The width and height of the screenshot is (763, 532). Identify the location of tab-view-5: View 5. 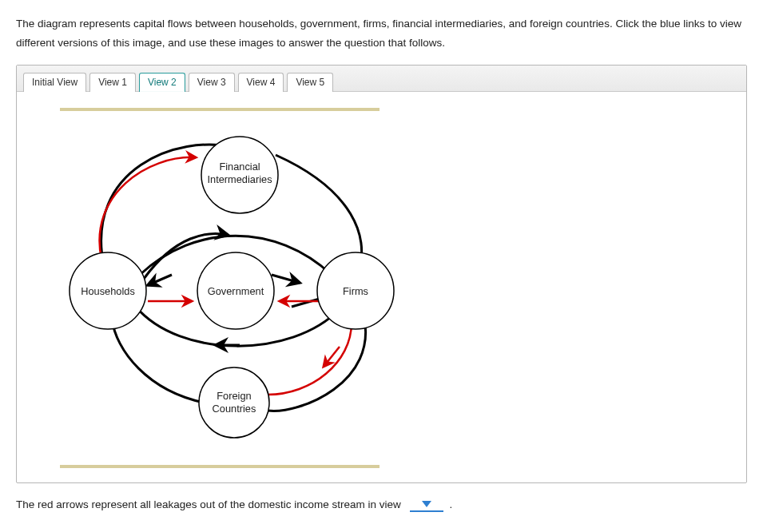
(310, 82).